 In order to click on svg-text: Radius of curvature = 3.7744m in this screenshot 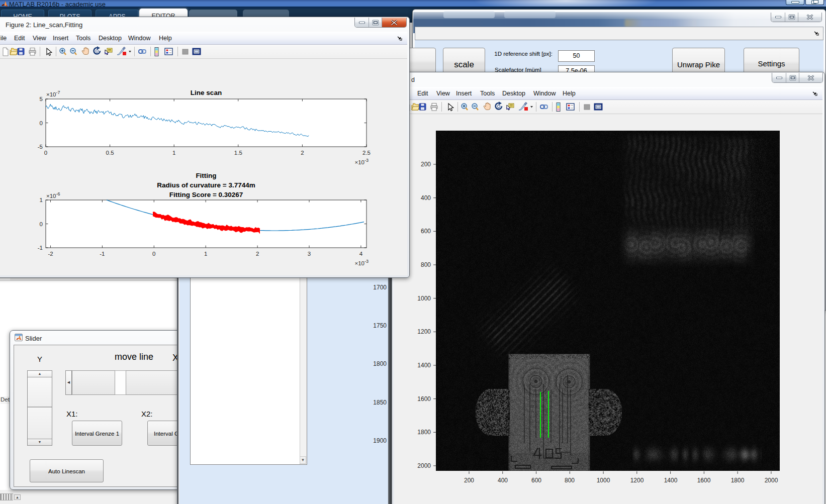, I will do `click(206, 185)`.